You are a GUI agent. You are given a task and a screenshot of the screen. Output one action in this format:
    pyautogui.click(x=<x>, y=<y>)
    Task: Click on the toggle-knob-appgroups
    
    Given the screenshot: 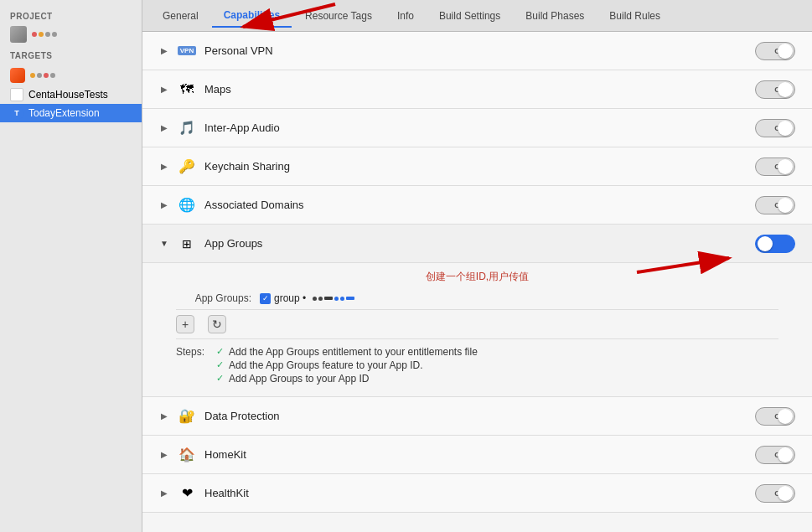 What is the action you would take?
    pyautogui.click(x=765, y=244)
    